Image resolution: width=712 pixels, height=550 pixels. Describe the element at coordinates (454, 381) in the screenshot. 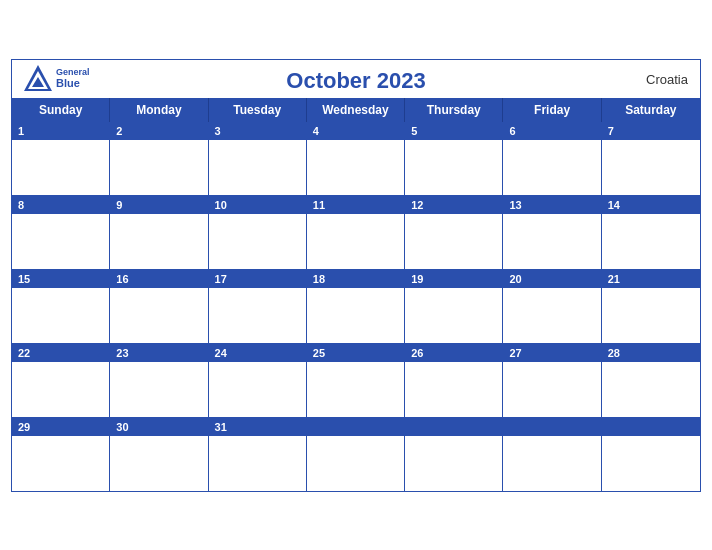

I see `day-cell: 26` at that location.